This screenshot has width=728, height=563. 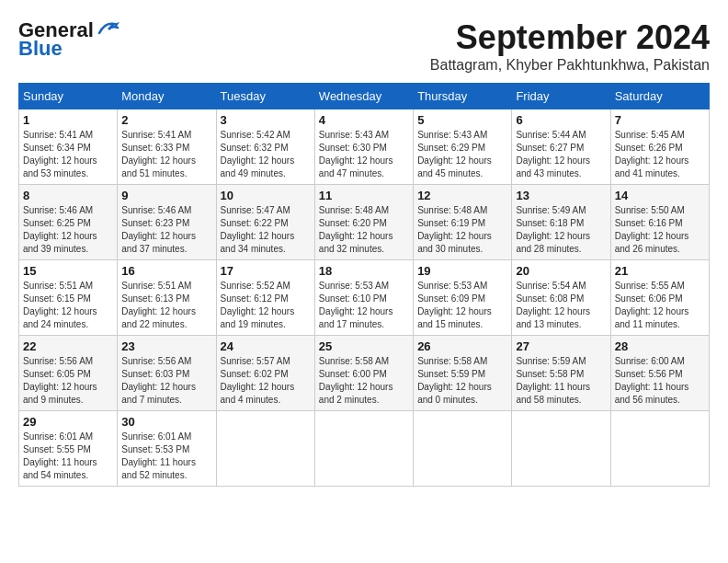 What do you see at coordinates (561, 147) in the screenshot?
I see `day-cell-6: 6 Sunrise: 5:44 AMSunset: 6:27 PMDayligh…` at bounding box center [561, 147].